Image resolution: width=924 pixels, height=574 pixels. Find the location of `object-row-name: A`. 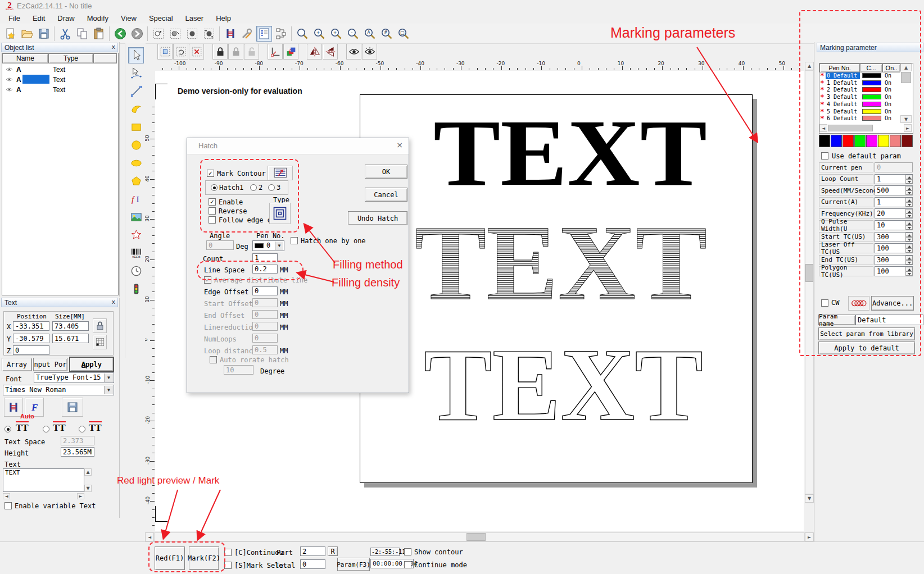

object-row-name: A is located at coordinates (19, 80).